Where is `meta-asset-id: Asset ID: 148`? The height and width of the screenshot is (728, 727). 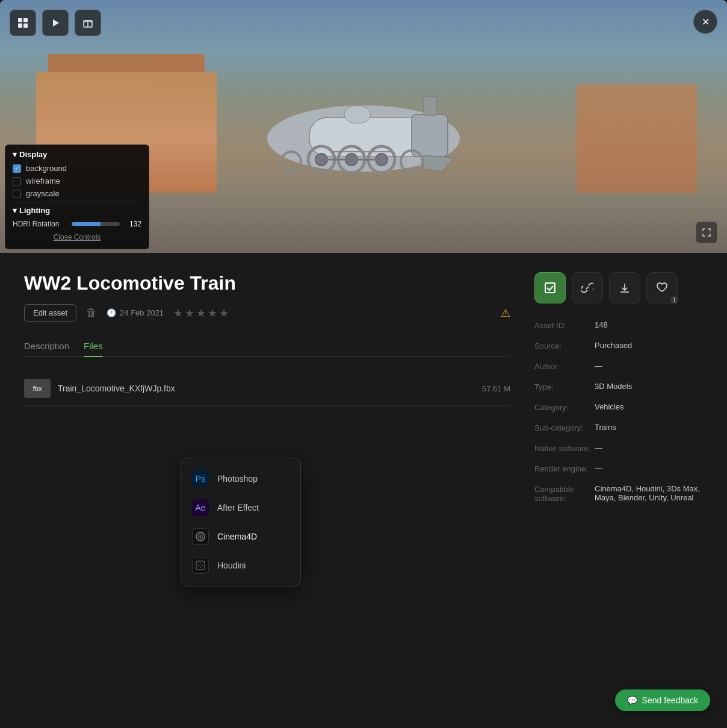 meta-asset-id: Asset ID: 148 is located at coordinates (619, 325).